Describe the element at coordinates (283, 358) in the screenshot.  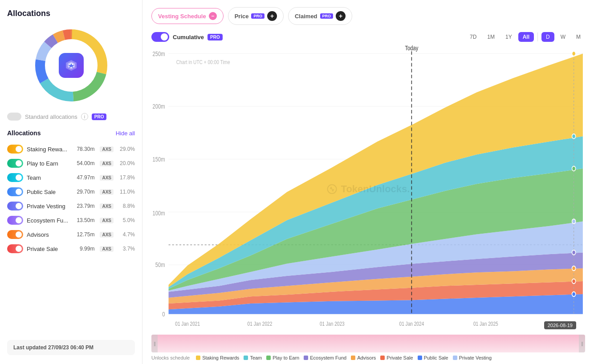
I see `legend-item-2: Play to Earn` at that location.